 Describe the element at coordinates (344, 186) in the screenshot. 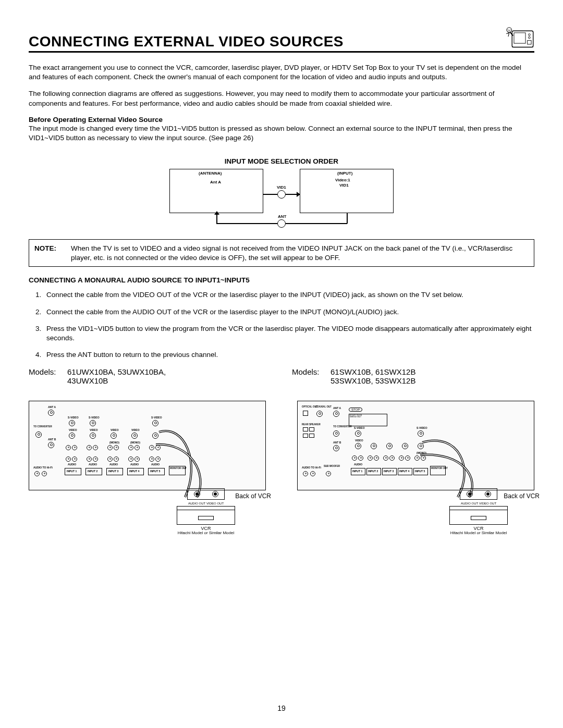

I see `vid1-label: VID1` at that location.